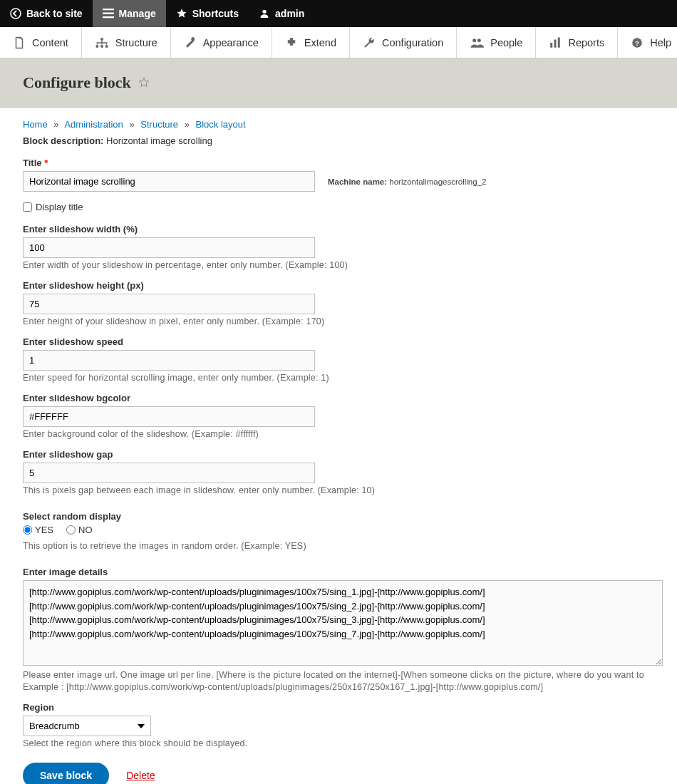  I want to click on title-input, so click(169, 181).